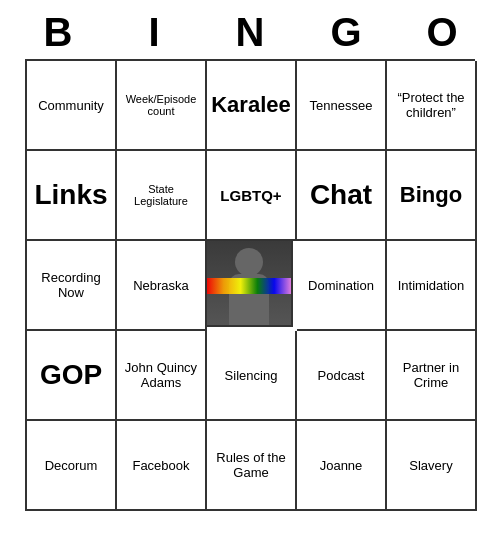 This screenshot has height=544, width=500. Describe the element at coordinates (249, 284) in the screenshot. I see `center-image-person` at that location.